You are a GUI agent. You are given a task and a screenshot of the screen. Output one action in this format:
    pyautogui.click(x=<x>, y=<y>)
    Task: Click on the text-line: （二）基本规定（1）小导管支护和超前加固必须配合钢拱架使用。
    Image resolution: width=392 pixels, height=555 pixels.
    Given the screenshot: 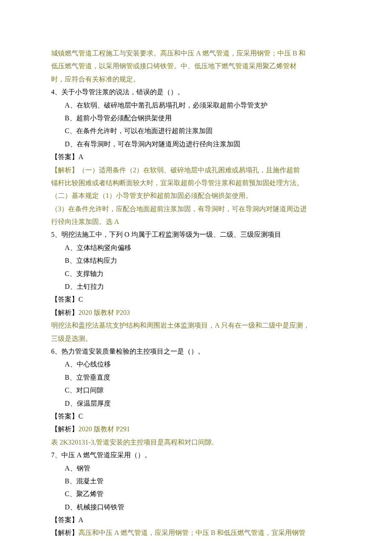 What is the action you would take?
    pyautogui.click(x=196, y=196)
    